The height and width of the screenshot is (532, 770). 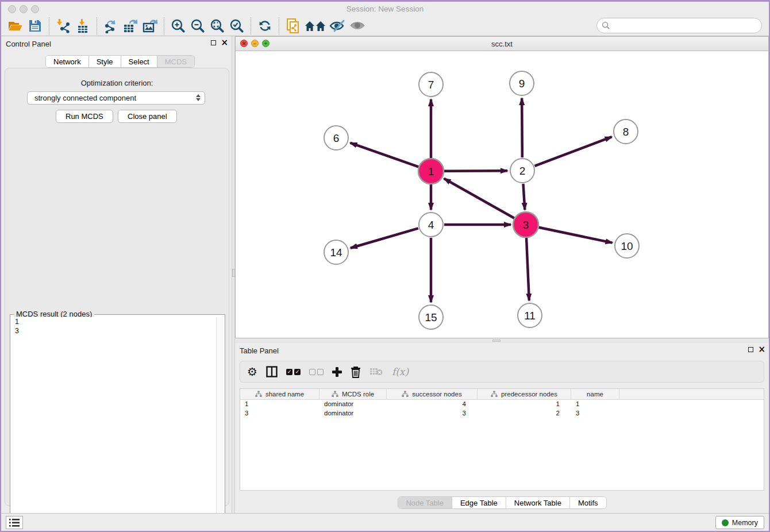 What do you see at coordinates (538, 503) in the screenshot?
I see `tab-network-table: Network Table` at bounding box center [538, 503].